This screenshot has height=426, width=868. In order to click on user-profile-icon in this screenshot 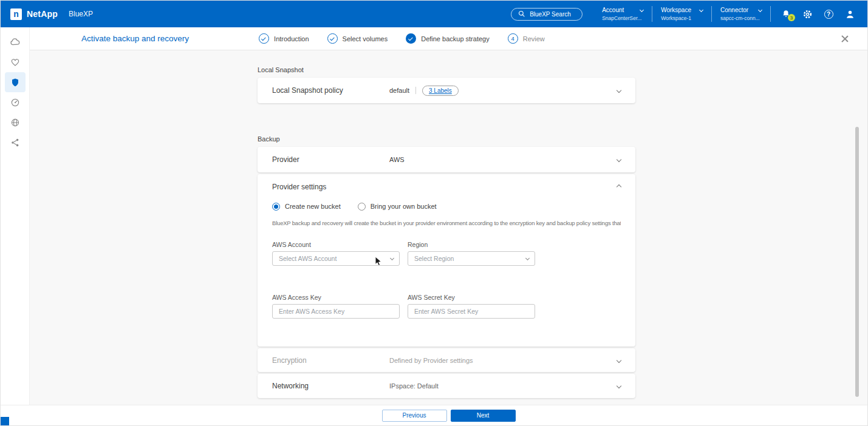, I will do `click(850, 14)`.